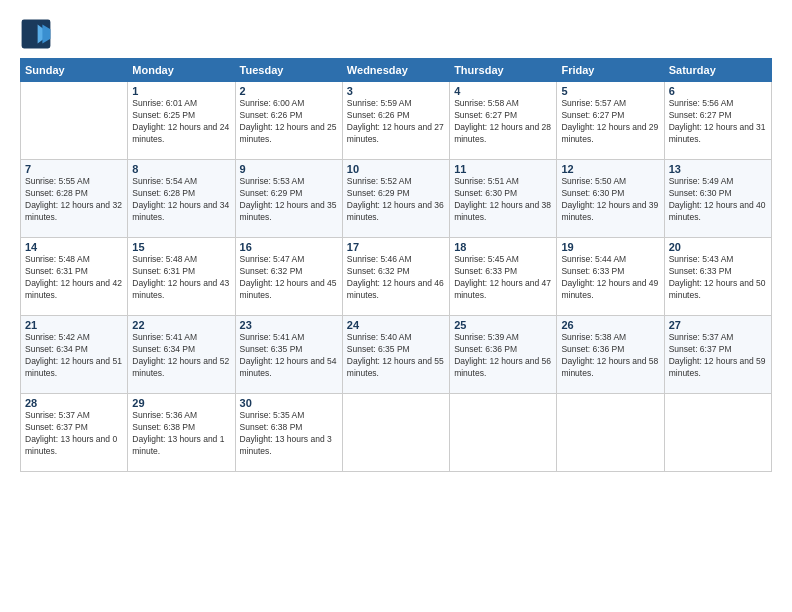  I want to click on weekday-header: Saturday, so click(718, 70).